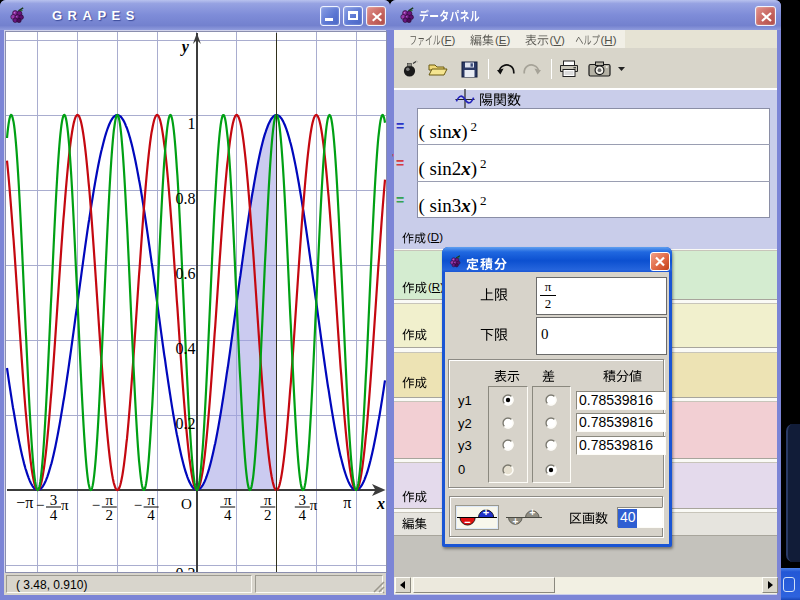 This screenshot has height=600, width=800. What do you see at coordinates (185, 47) in the screenshot?
I see `svg-text: y` at bounding box center [185, 47].